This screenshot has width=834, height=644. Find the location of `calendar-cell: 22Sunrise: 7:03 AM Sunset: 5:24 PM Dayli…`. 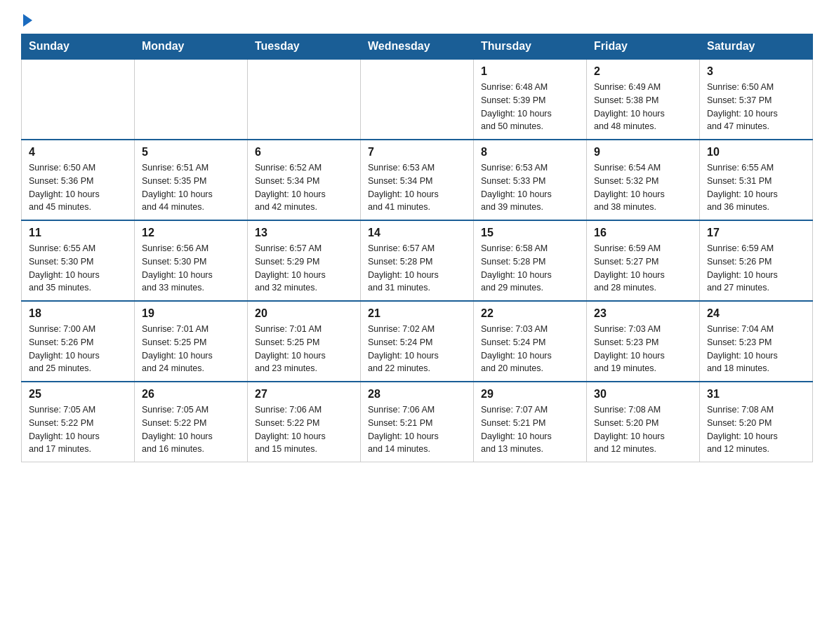

calendar-cell: 22Sunrise: 7:03 AM Sunset: 5:24 PM Dayli… is located at coordinates (531, 341).